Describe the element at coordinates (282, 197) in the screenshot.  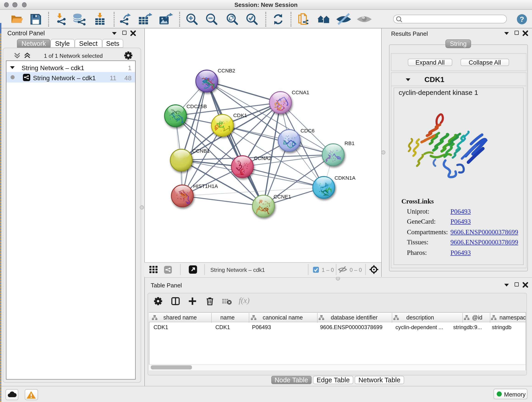
I see `svg-text: CCNE1` at that location.